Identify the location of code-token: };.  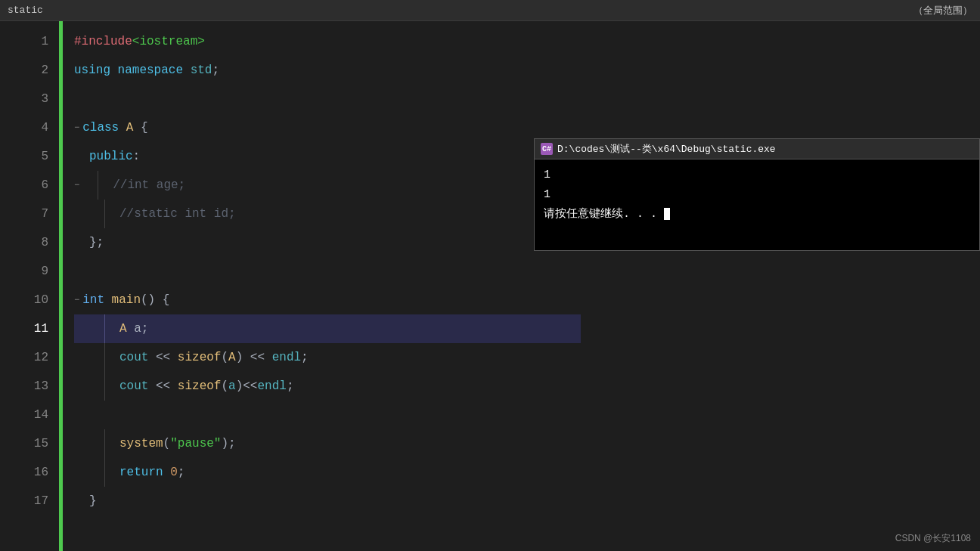
(97, 243).